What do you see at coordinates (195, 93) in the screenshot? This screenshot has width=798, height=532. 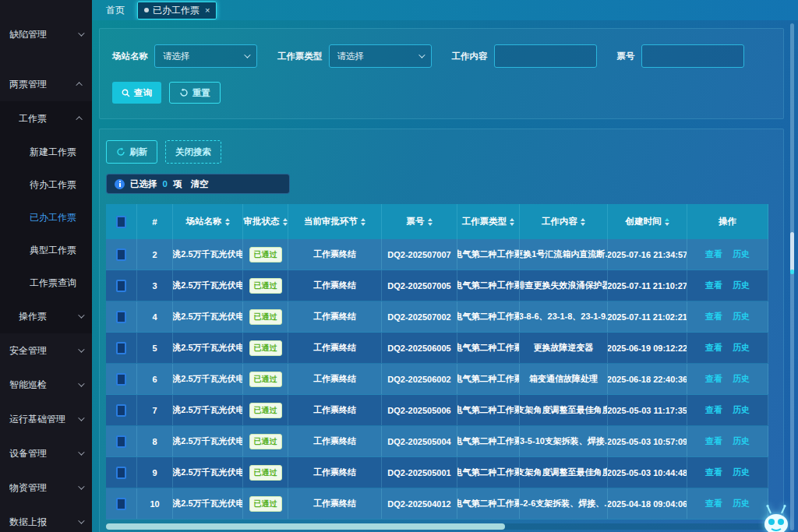 I see `reset-button: 重置` at bounding box center [195, 93].